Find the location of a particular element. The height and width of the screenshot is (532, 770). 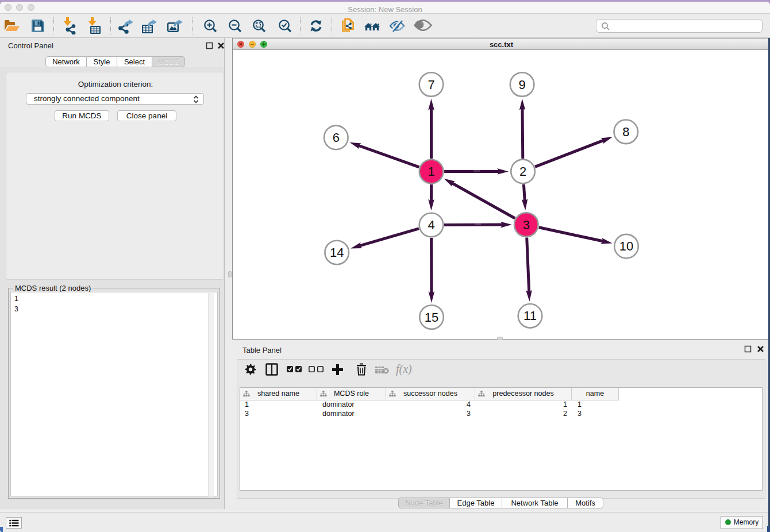

svg-text: 15 is located at coordinates (432, 317).